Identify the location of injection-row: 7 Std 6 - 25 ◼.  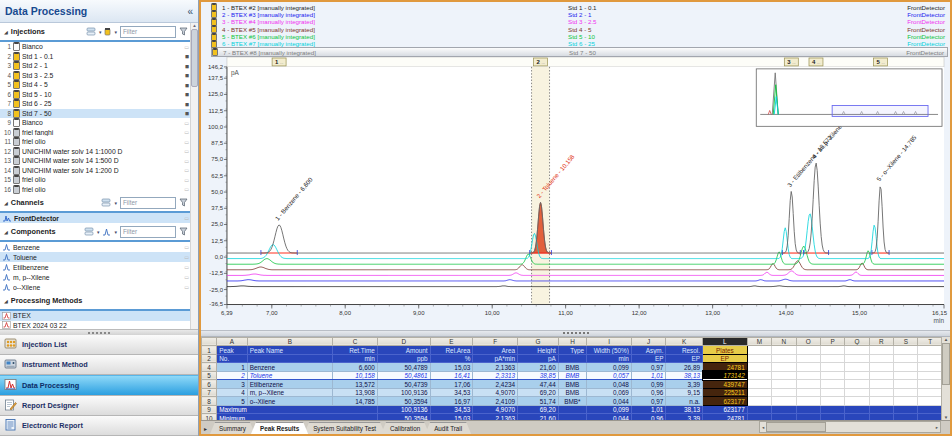
(96, 104).